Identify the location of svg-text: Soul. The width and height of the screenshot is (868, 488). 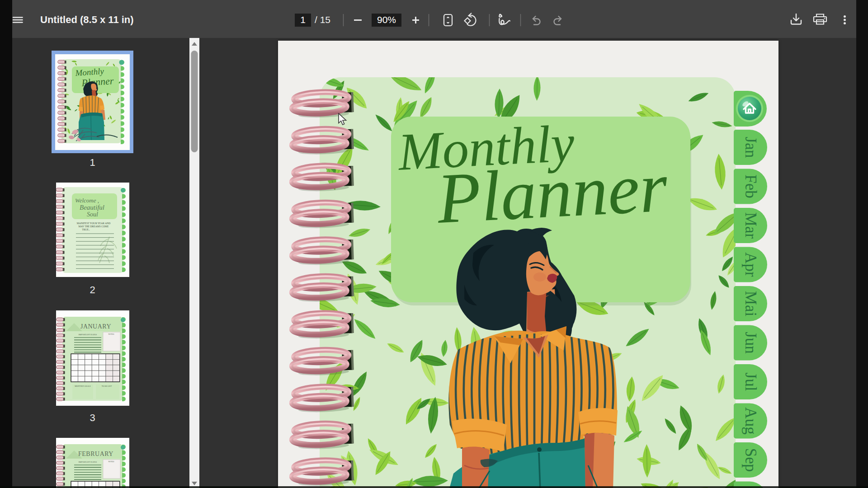
(92, 214).